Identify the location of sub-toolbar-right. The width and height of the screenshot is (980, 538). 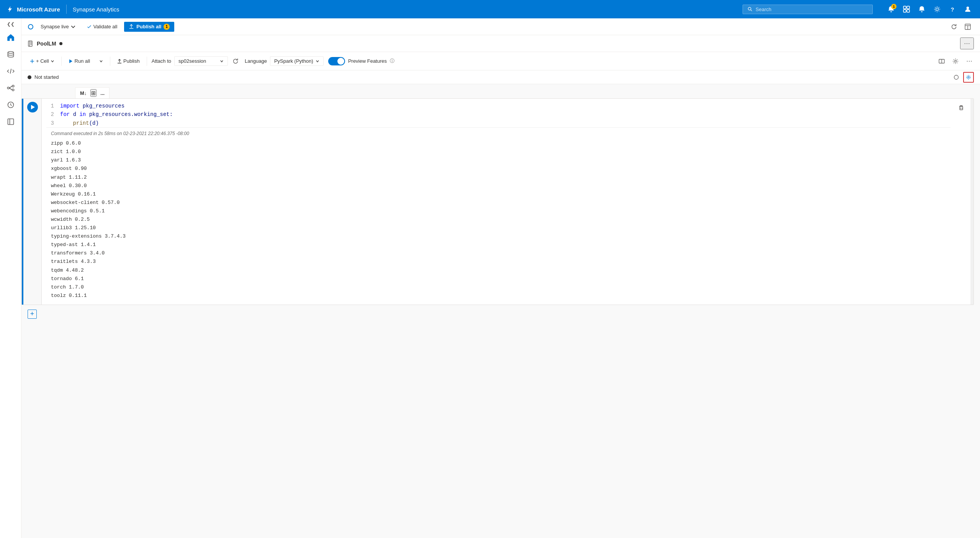
(961, 27).